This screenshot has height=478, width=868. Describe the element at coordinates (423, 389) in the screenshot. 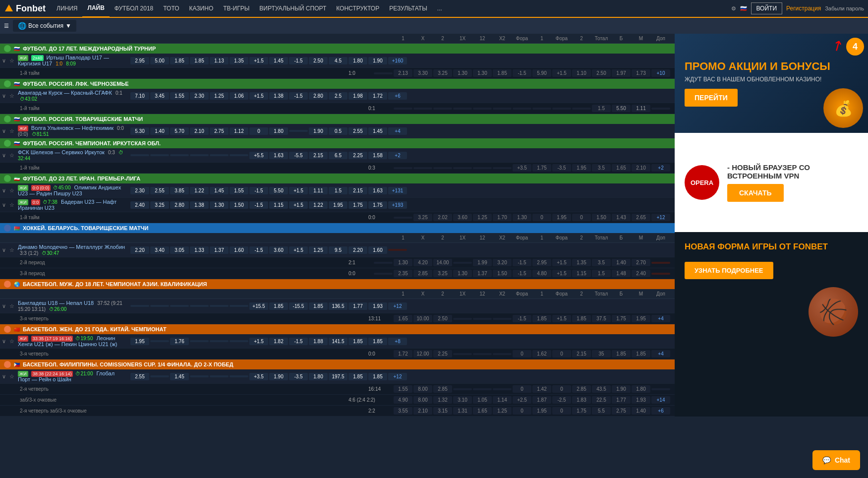

I see `odds-cell: 8.00` at that location.